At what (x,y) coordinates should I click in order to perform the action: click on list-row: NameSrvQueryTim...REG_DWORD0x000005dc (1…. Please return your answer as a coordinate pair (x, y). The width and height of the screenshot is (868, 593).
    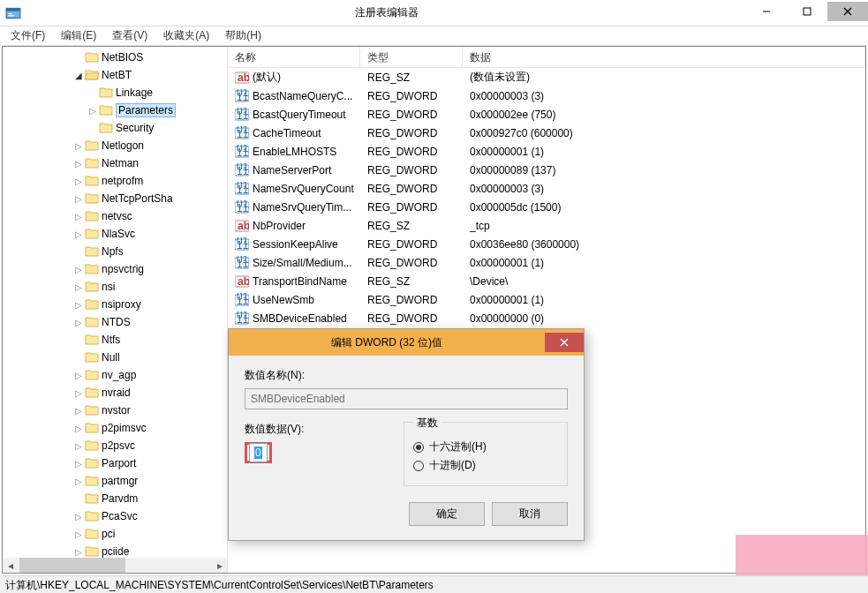
    Looking at the image, I should click on (547, 206).